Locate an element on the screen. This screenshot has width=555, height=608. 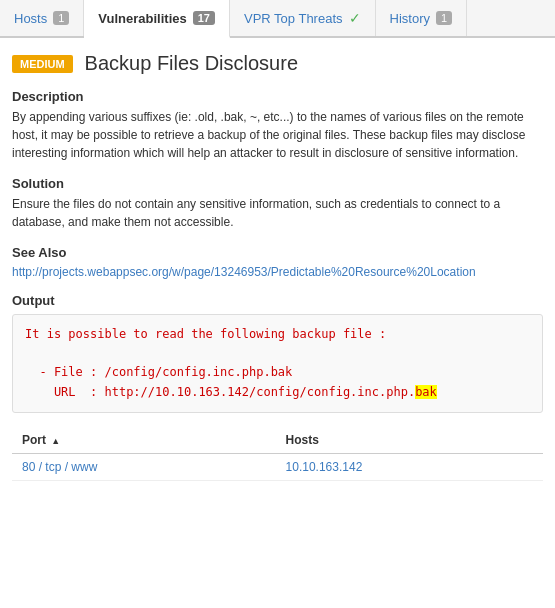
tab-vulnerabilities-badge: 17 is located at coordinates (204, 18).